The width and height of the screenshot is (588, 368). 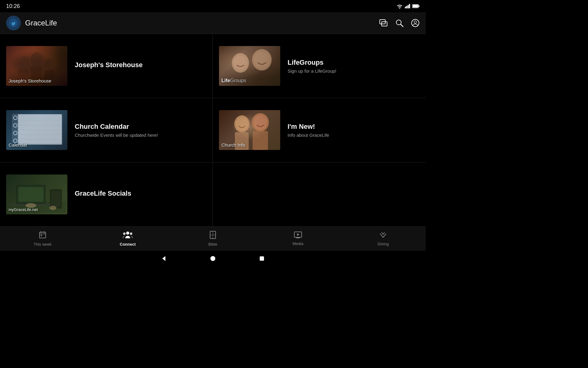 I want to click on system-nav, so click(x=213, y=259).